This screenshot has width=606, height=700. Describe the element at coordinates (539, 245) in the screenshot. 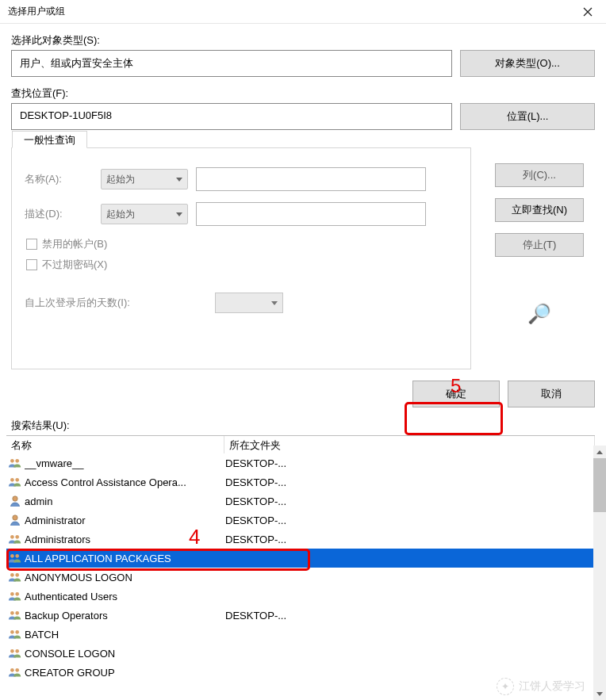

I see `stop-button: 停止(T)` at that location.